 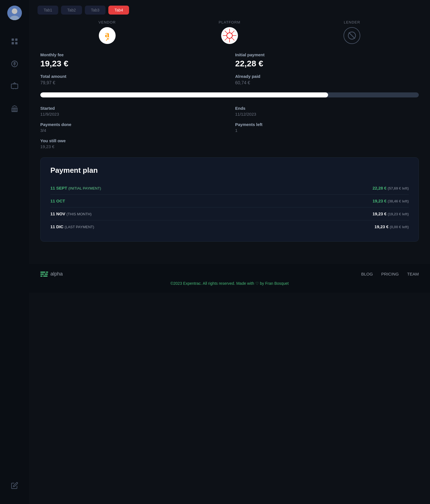 I want to click on payment-row-sept: 11 SEPT (INITIAL PAYMENT) 22,28 € (57,69…, so click(x=230, y=188).